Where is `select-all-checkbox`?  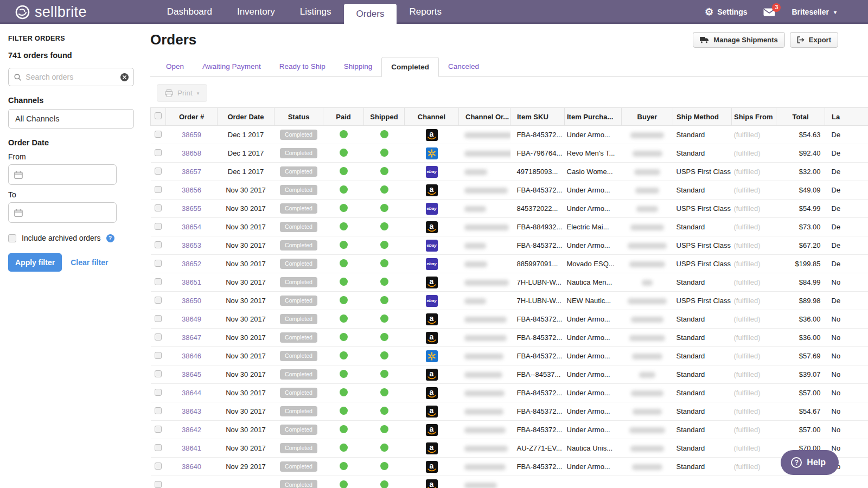
select-all-checkbox is located at coordinates (158, 116).